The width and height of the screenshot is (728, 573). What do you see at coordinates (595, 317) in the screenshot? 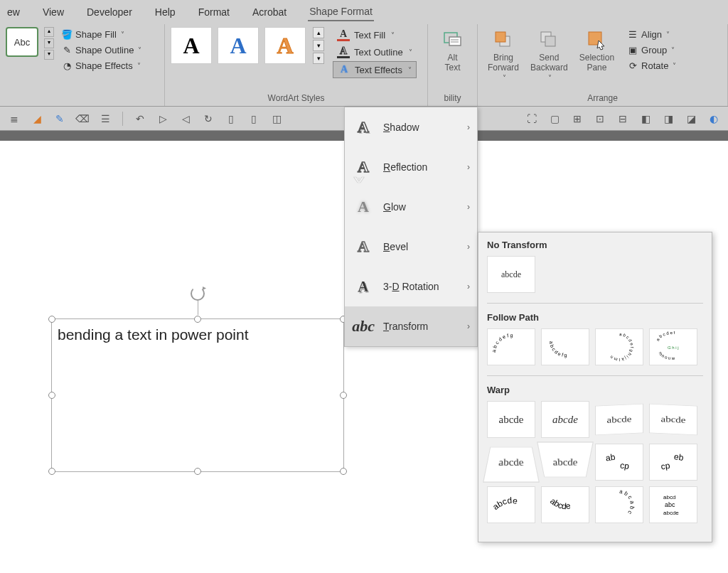
I see `follow-path-title: Follow Path` at bounding box center [595, 317].